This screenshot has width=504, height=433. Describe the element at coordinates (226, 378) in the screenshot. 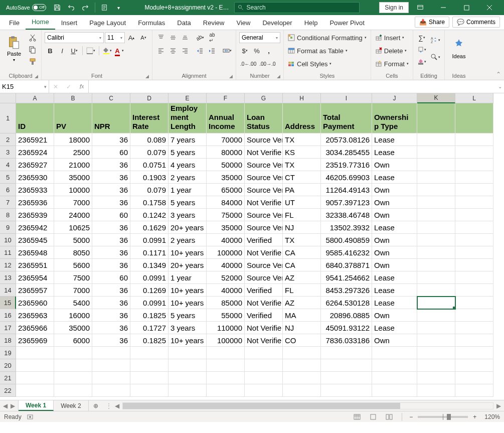

I see `cell-F21` at that location.